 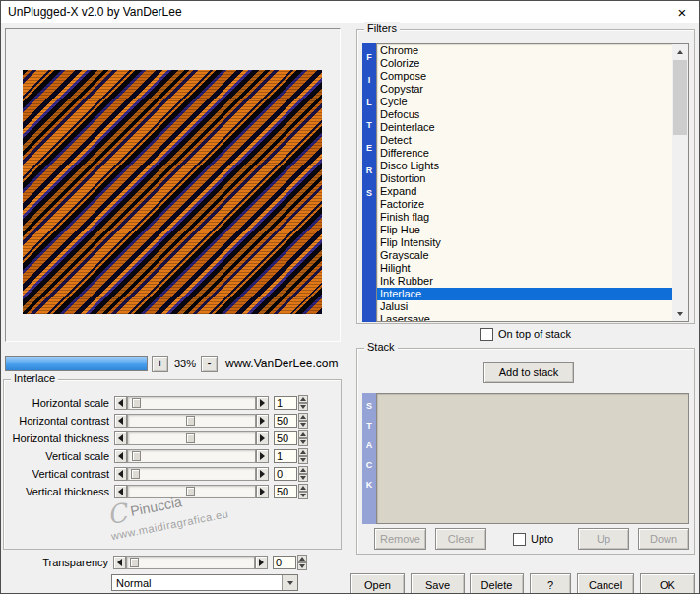 What do you see at coordinates (525, 205) in the screenshot?
I see `filter-item: Factorize` at bounding box center [525, 205].